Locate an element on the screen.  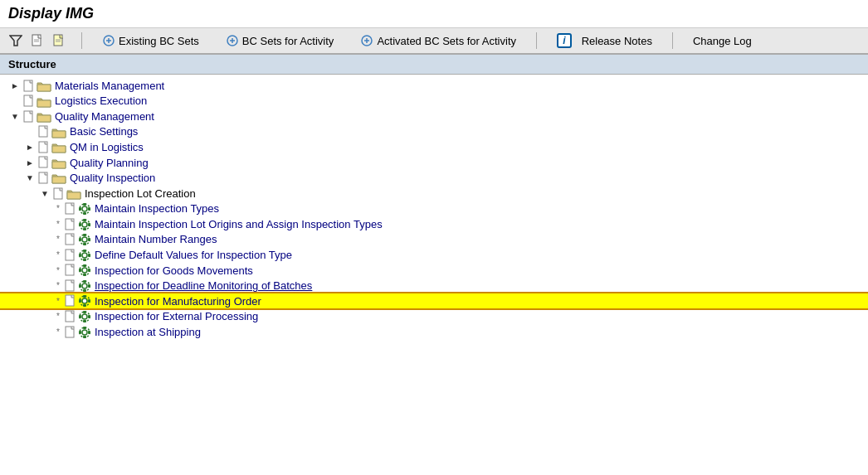
tree-item-basic_settings: Basic Settings is located at coordinates (434, 133).